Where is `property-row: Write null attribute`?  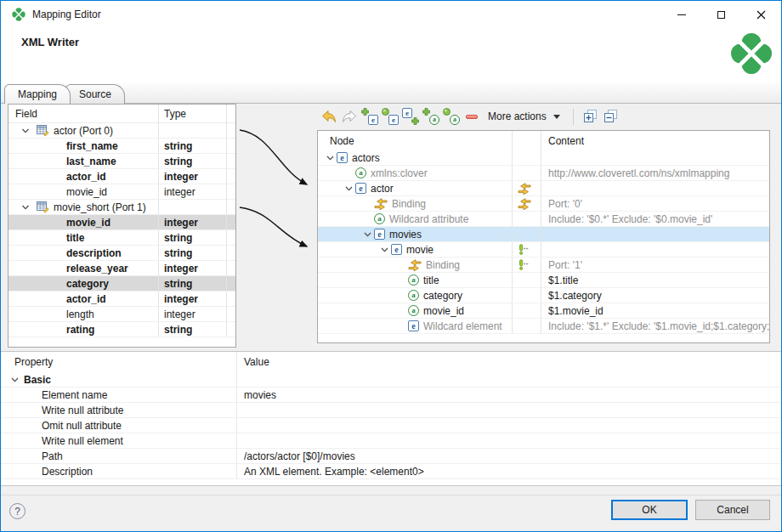
property-row: Write null attribute is located at coordinates (391, 410).